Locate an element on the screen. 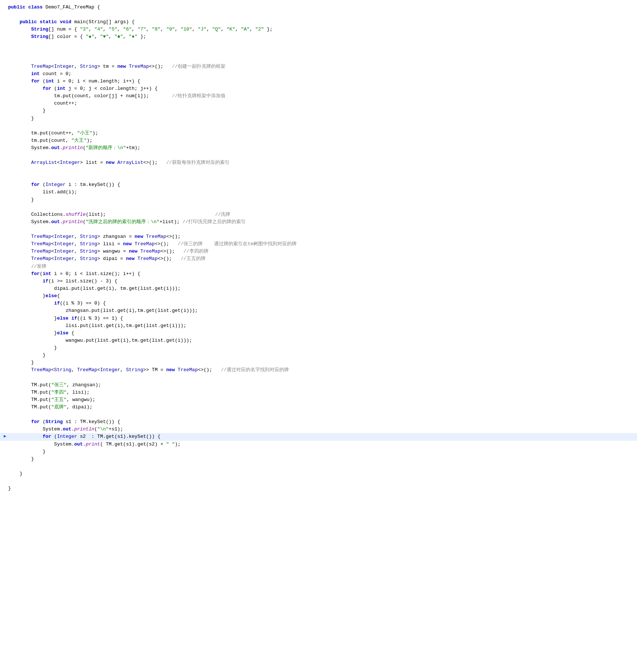 The width and height of the screenshot is (637, 672). code-line: }else{ is located at coordinates (318, 296).